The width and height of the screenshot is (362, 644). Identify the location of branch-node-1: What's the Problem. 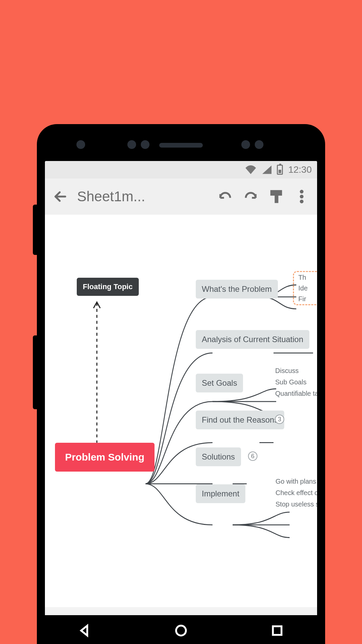
(237, 289).